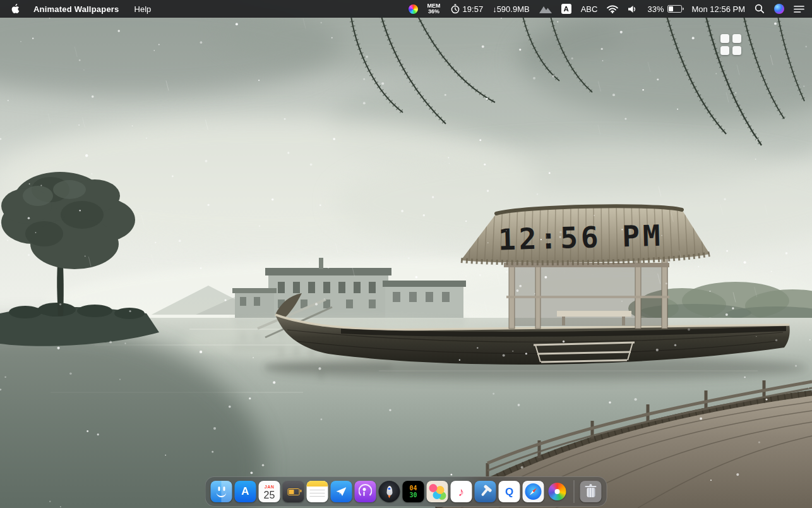 Image resolution: width=812 pixels, height=508 pixels. Describe the element at coordinates (434, 9) in the screenshot. I see `memory-status-item: MEM 36%` at that location.